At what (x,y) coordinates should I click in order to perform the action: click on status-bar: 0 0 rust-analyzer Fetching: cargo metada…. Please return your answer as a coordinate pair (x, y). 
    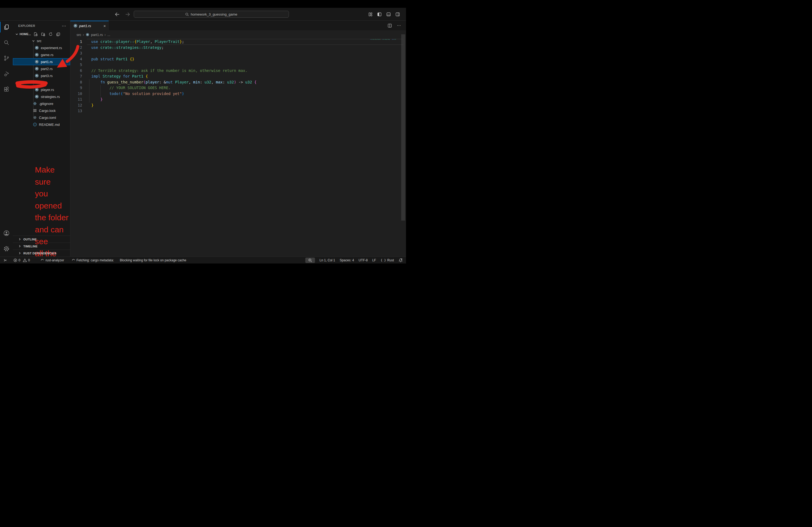
    Looking at the image, I should click on (203, 260).